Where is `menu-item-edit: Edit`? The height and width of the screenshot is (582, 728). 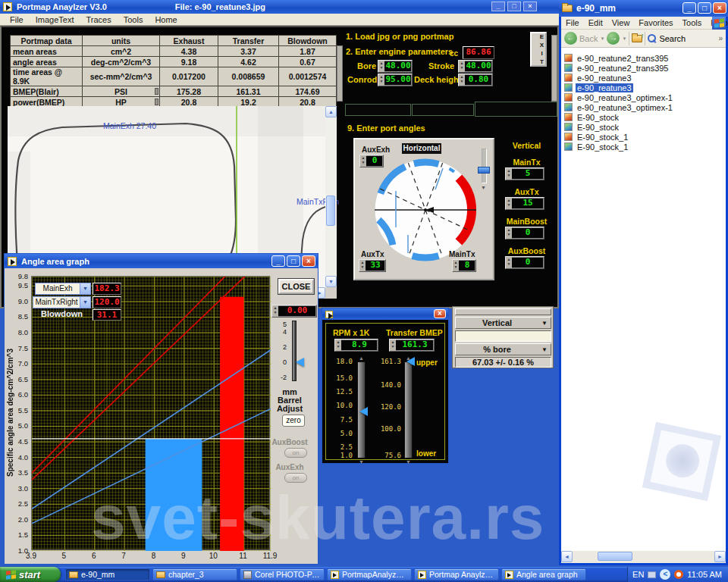
menu-item-edit: Edit is located at coordinates (596, 23).